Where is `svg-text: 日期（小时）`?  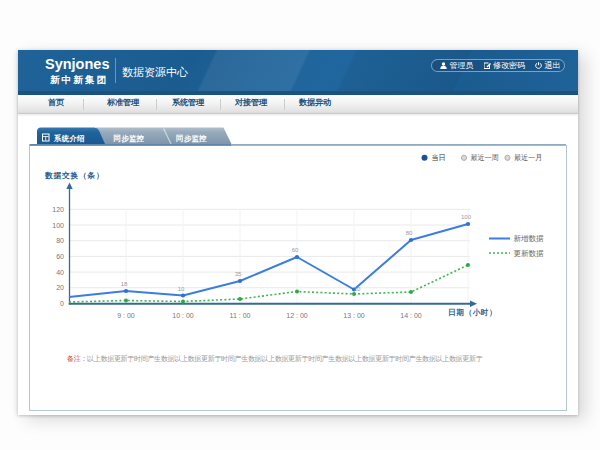
svg-text: 日期（小时） is located at coordinates (472, 312).